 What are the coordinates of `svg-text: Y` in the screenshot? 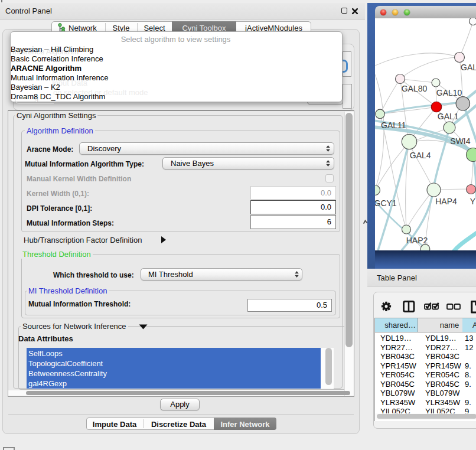 It's located at (473, 201).